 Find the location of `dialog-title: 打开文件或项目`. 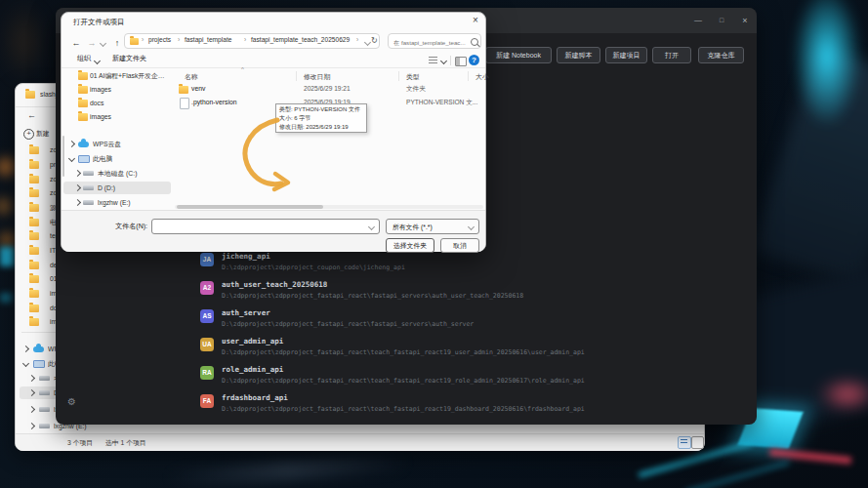

dialog-title: 打开文件或项目 is located at coordinates (100, 22).